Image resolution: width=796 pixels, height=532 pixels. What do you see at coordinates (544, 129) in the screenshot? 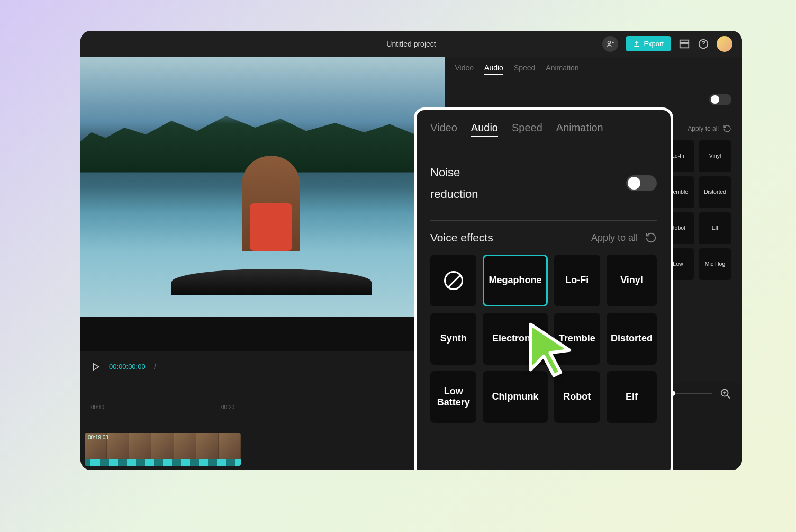
I see `popup-tabs: Video Audio Speed Animation` at bounding box center [544, 129].